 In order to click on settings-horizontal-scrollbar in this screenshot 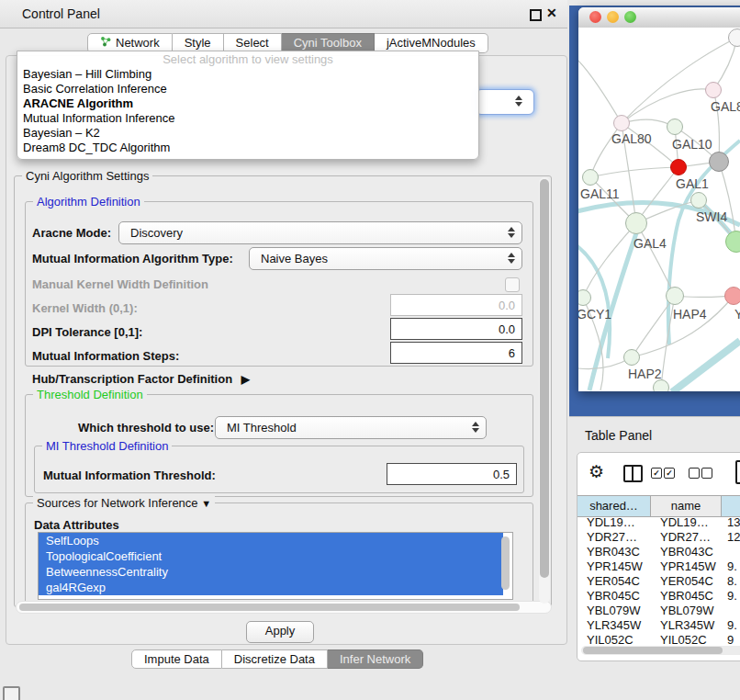, I will do `click(284, 607)`.